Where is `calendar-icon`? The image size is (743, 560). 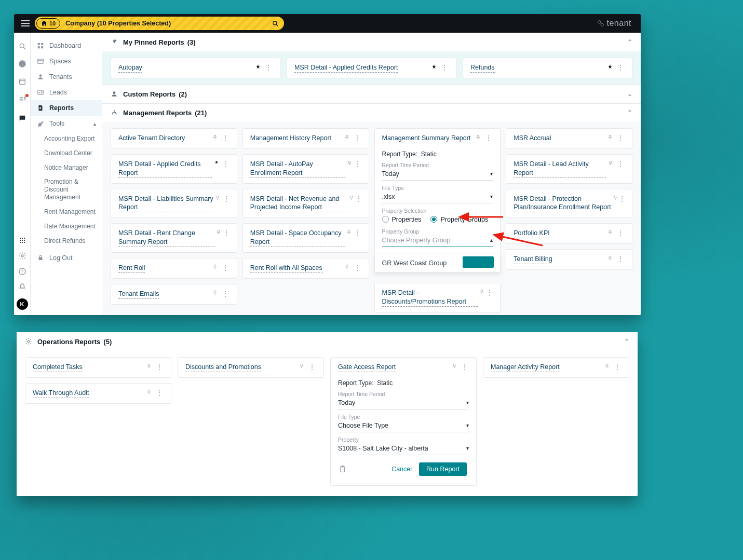
calendar-icon is located at coordinates (22, 81).